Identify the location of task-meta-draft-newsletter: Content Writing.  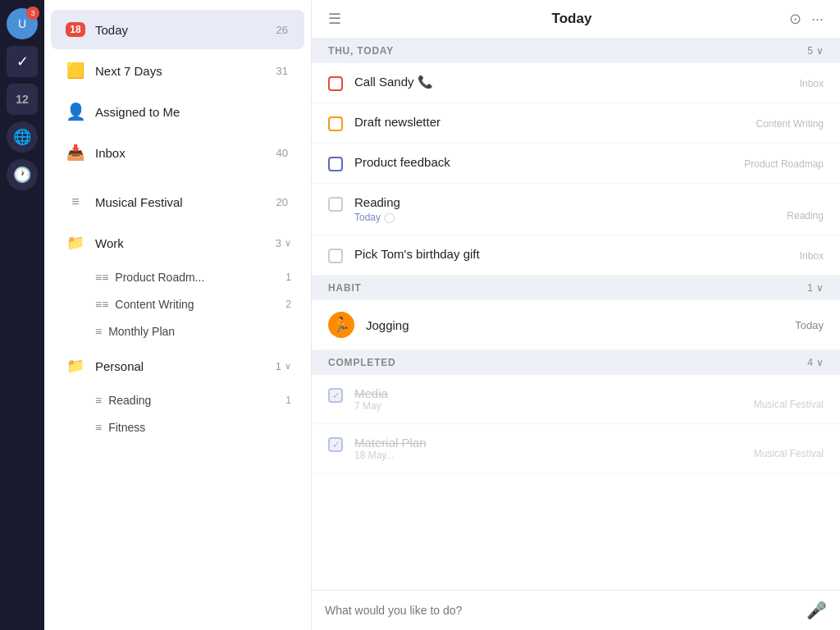
(786, 124).